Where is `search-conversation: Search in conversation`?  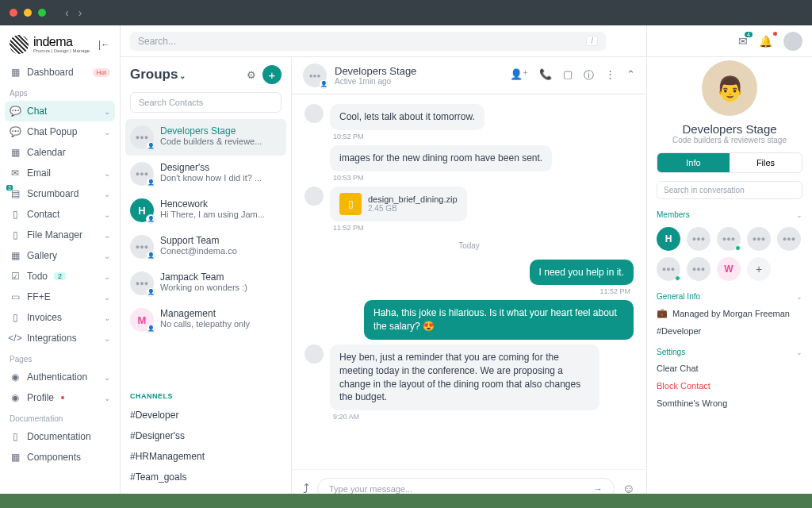 search-conversation: Search in conversation is located at coordinates (730, 190).